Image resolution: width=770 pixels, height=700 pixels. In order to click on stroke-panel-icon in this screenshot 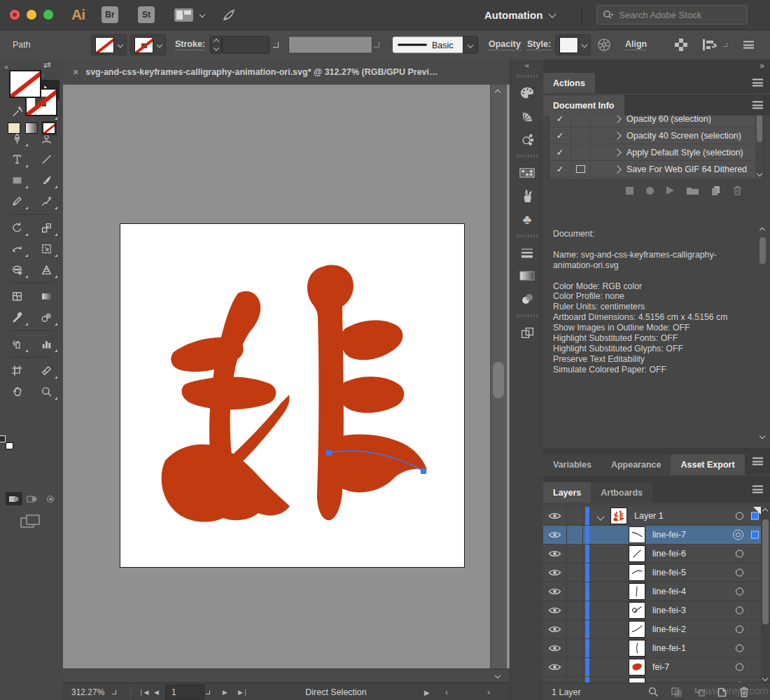, I will do `click(527, 253)`.